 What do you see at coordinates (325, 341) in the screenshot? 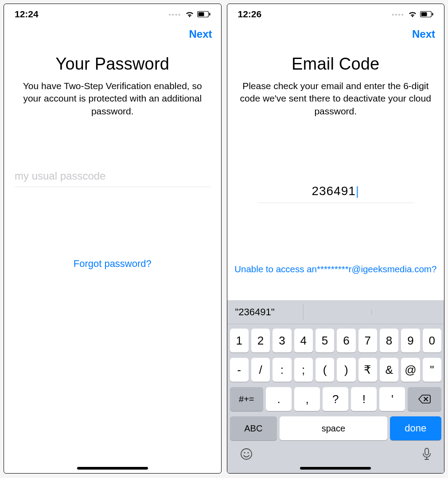
I see `key: 5` at bounding box center [325, 341].